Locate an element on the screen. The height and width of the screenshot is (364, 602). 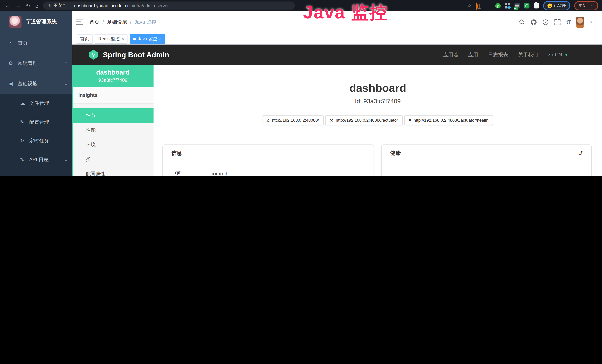
browser-reload-icon: ↻ is located at coordinates (28, 5).